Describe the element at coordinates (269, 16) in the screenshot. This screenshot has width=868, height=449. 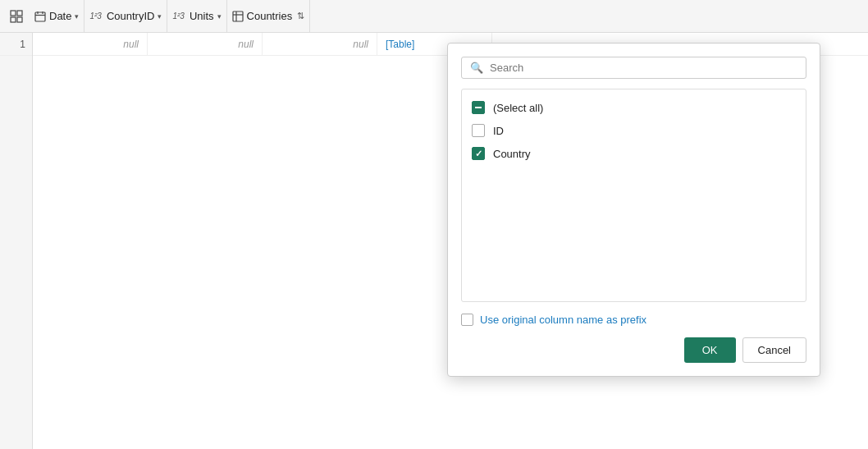
I see `col-header-countries: Countries ⇅` at that location.